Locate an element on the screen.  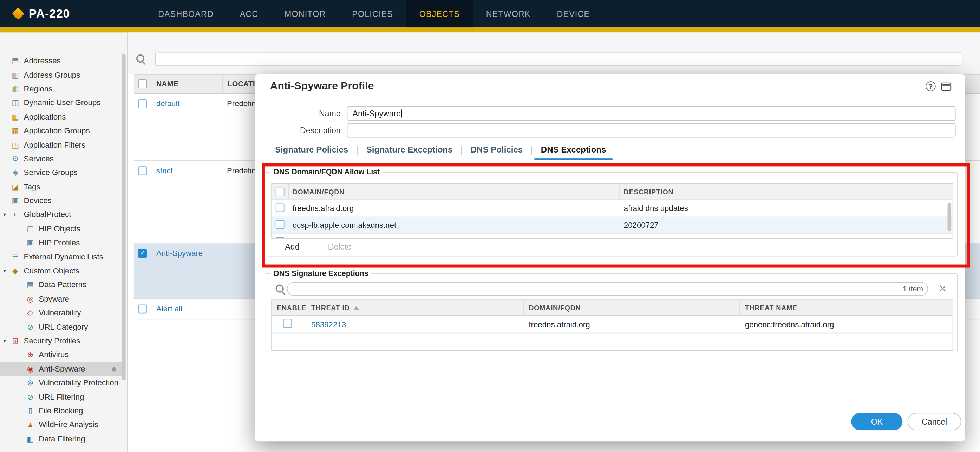
item-label: Service Groups is located at coordinates (51, 173).